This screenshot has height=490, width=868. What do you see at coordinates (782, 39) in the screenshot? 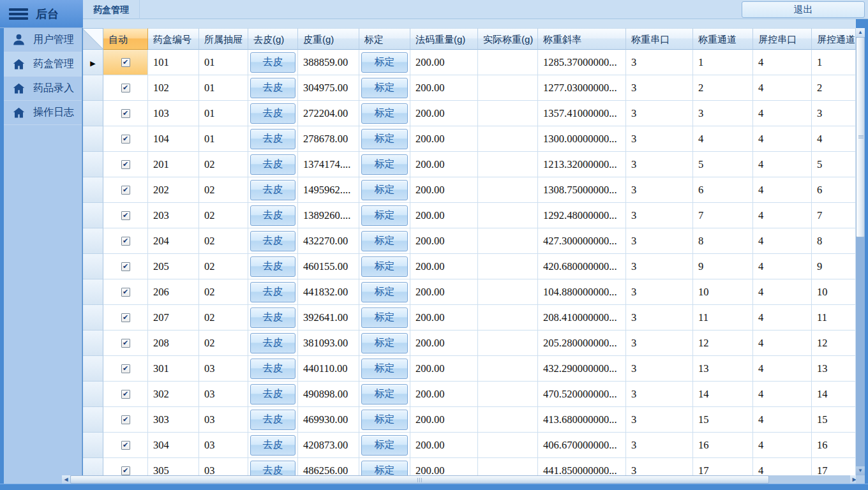
I see `column-header-screen_serial: 屏控串口` at bounding box center [782, 39].